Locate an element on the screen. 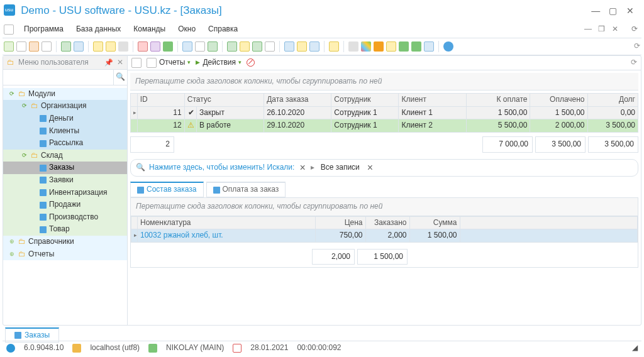  tb-gear-icon is located at coordinates (353, 47).